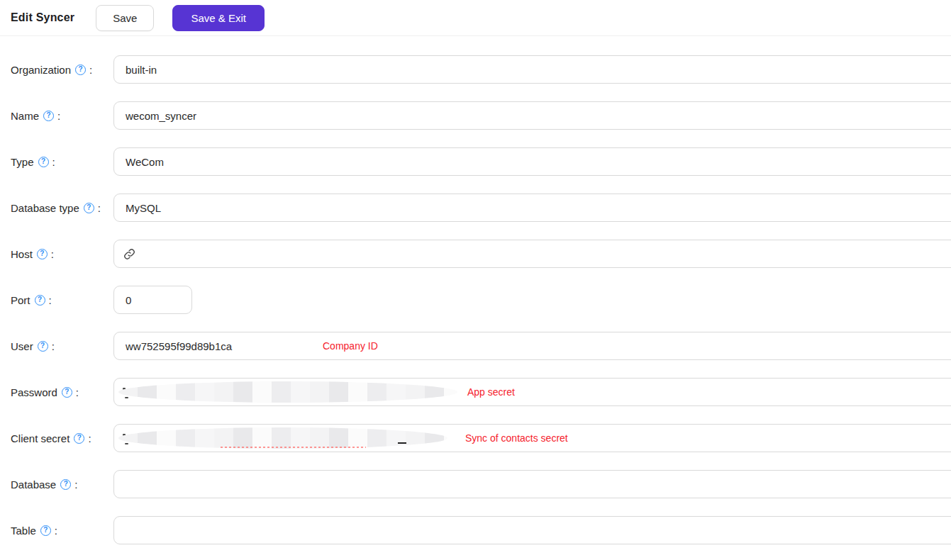  I want to click on port-label-text: Port, so click(21, 301).